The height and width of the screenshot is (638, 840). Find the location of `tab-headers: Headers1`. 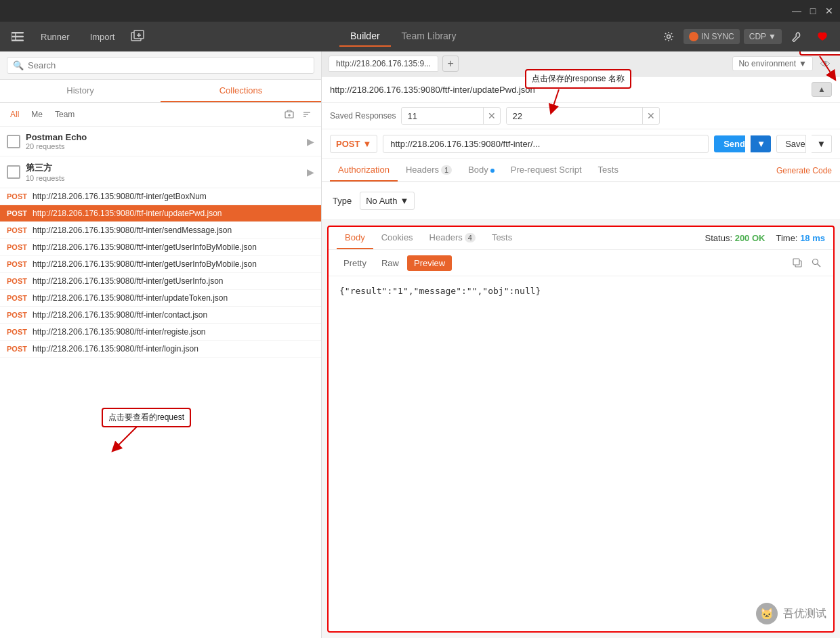

tab-headers: Headers1 is located at coordinates (429, 171).